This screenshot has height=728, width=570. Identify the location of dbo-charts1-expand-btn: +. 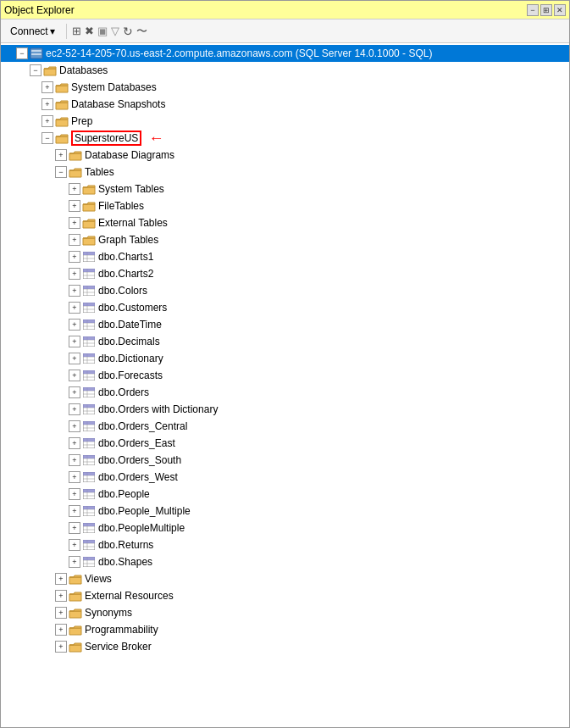
(75, 257).